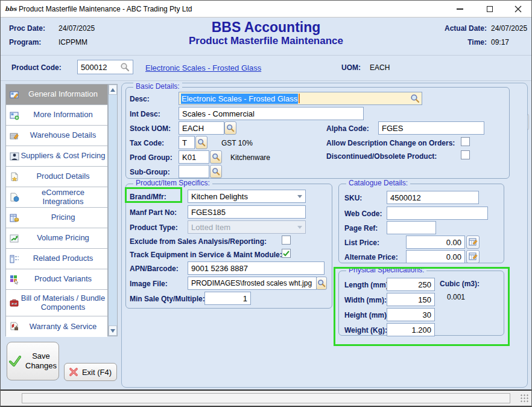 The image size is (532, 407). Describe the element at coordinates (140, 99) in the screenshot. I see `desc-label: Desc:` at that location.